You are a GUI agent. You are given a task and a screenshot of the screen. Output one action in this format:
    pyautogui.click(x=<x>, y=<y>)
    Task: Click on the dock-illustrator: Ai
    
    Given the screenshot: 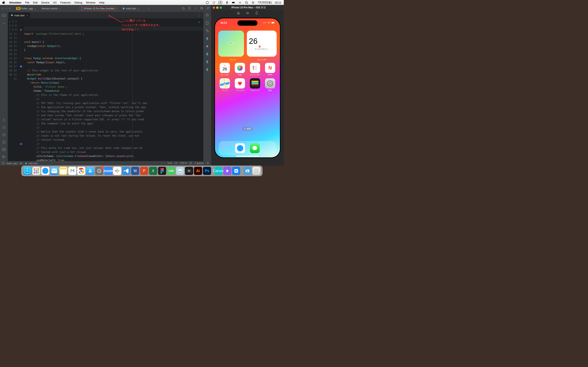 What is the action you would take?
    pyautogui.click(x=198, y=171)
    